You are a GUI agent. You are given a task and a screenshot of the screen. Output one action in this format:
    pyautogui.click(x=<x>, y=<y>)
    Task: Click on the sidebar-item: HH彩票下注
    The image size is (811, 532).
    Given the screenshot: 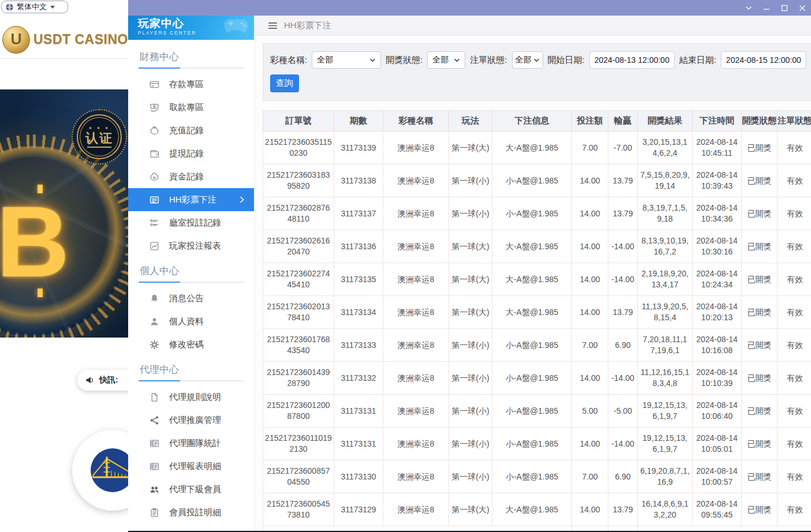 What is the action you would take?
    pyautogui.click(x=191, y=200)
    